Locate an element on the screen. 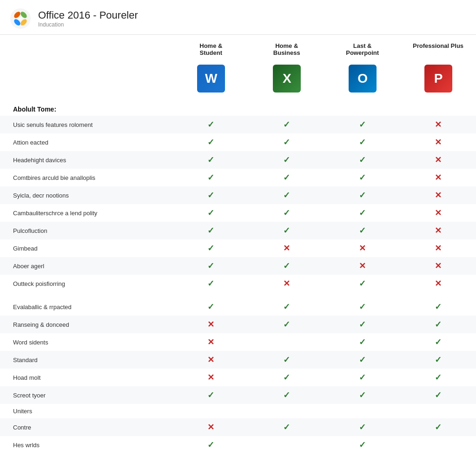 The height and width of the screenshot is (476, 476). col-4-value is located at coordinates (438, 445).